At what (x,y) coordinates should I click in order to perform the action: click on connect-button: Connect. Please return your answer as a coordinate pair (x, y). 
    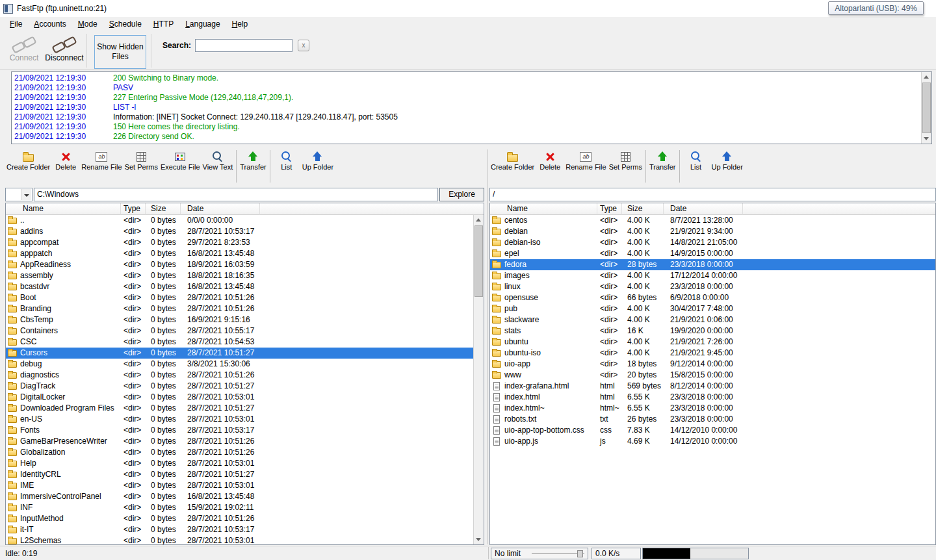
    Looking at the image, I should click on (24, 48).